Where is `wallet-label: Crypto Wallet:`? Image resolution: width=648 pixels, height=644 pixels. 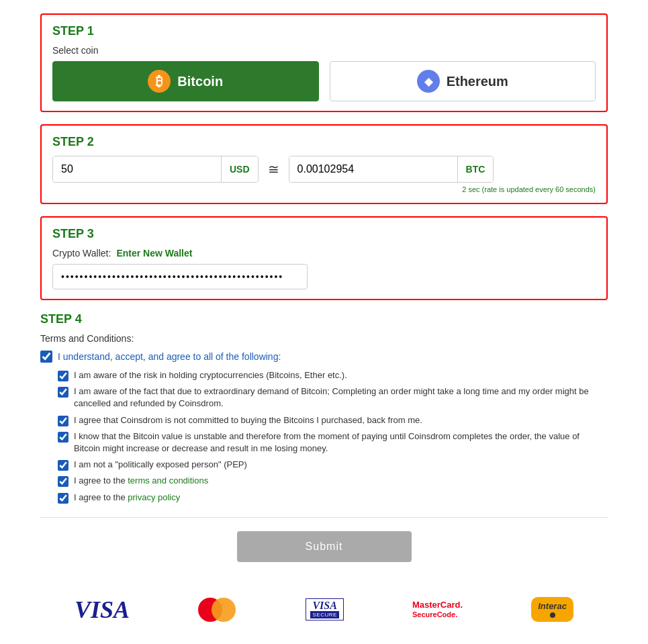 wallet-label: Crypto Wallet: is located at coordinates (82, 253).